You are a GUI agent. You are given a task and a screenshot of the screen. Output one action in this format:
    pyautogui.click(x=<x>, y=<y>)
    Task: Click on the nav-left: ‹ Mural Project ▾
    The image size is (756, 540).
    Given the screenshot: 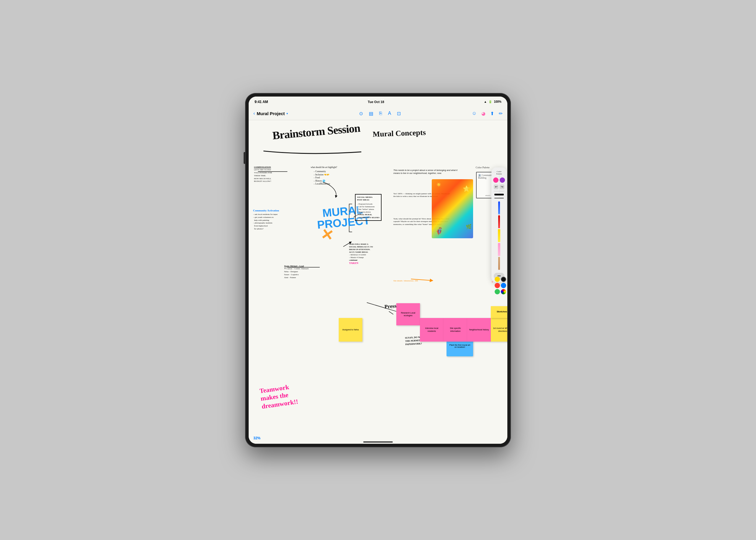 What is the action you would take?
    pyautogui.click(x=271, y=113)
    